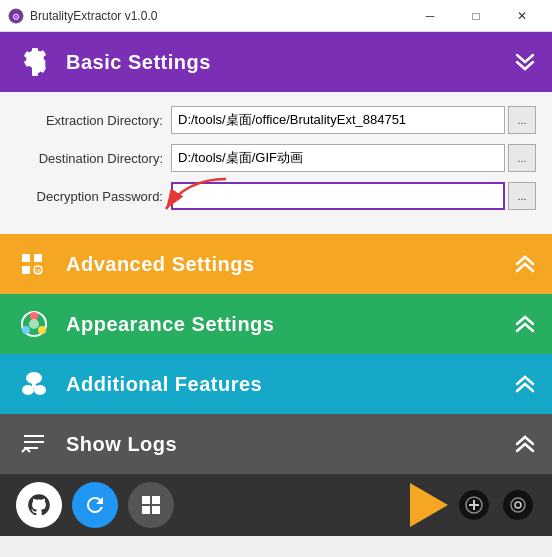  What do you see at coordinates (525, 384) in the screenshot?
I see `additional-features-chevron` at bounding box center [525, 384].